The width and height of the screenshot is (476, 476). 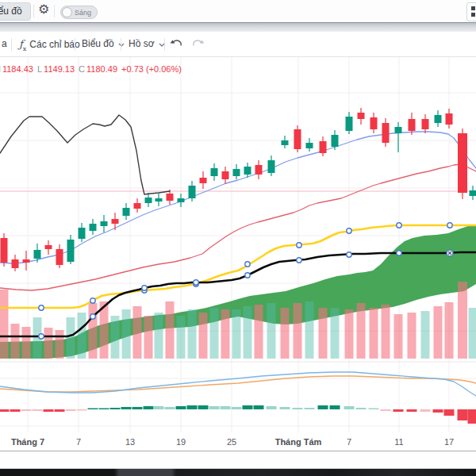 What do you see at coordinates (398, 442) in the screenshot?
I see `x-axis-label: 11` at bounding box center [398, 442].